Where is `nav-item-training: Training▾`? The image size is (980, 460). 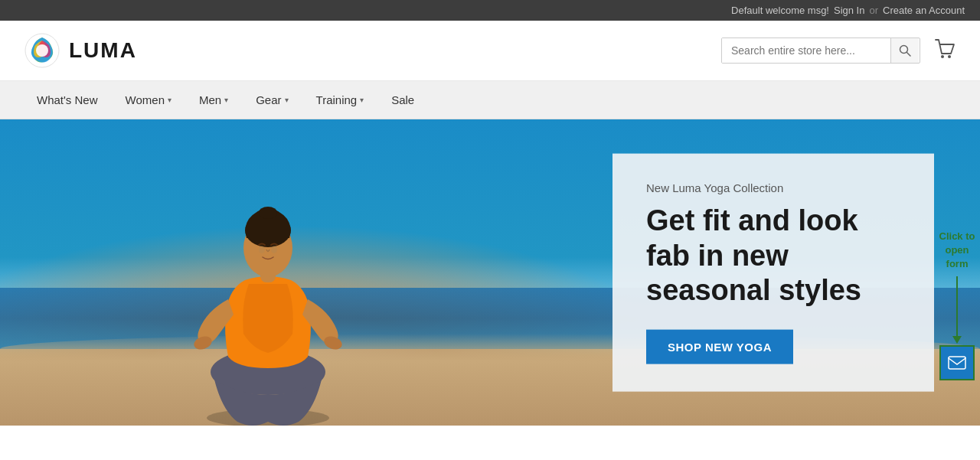
nav-item-training: Training▾ is located at coordinates (340, 100).